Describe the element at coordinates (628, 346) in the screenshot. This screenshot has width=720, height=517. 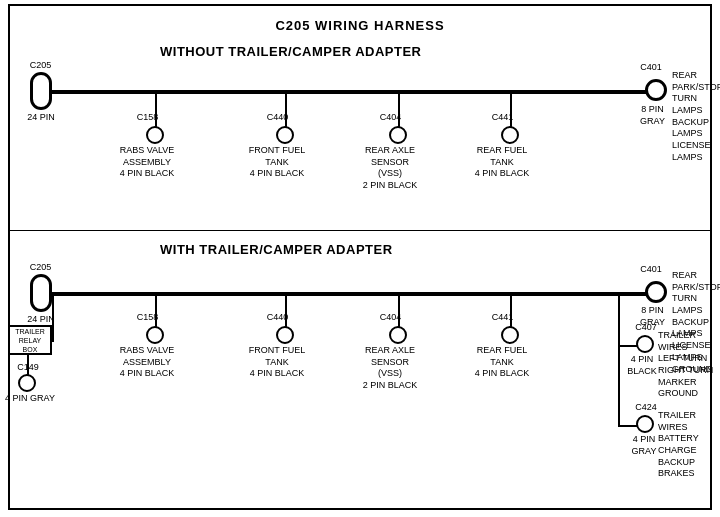
I see `c407-h` at that location.